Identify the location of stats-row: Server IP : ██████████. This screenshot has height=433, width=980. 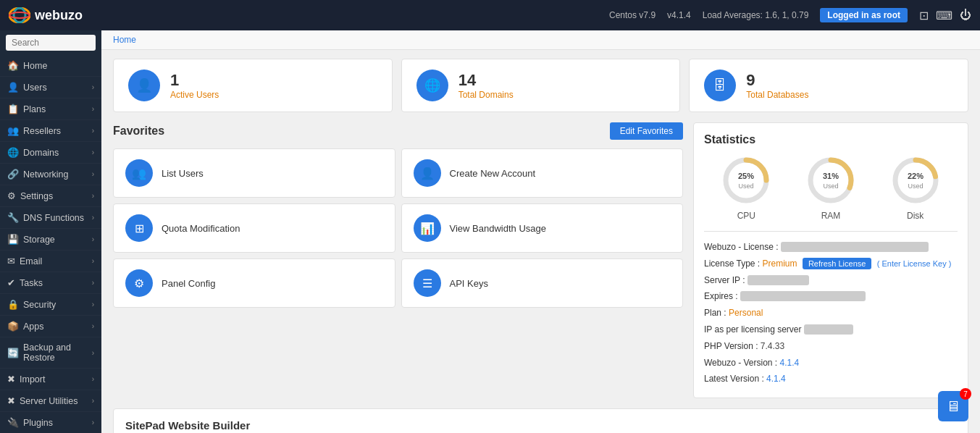
(831, 281).